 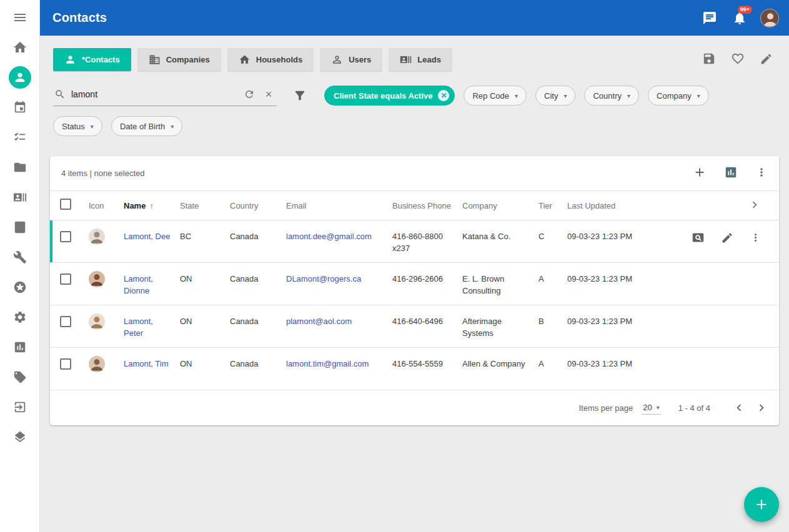 What do you see at coordinates (155, 60) in the screenshot?
I see `building-icon` at bounding box center [155, 60].